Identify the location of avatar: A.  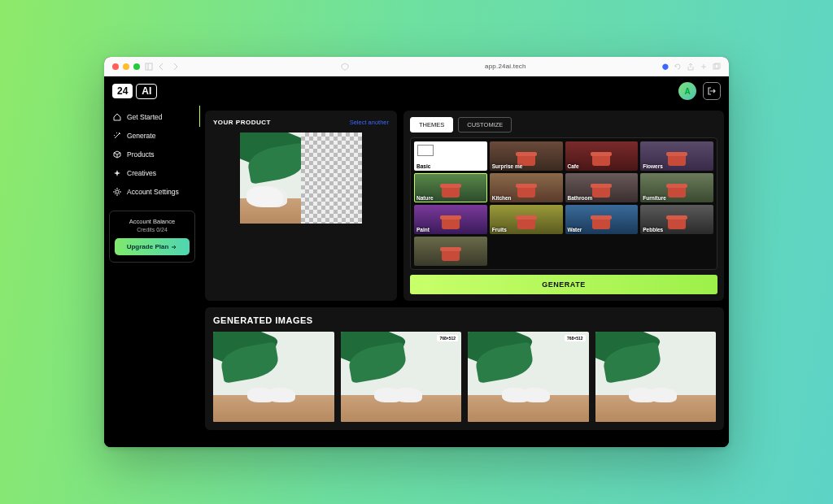
(687, 91).